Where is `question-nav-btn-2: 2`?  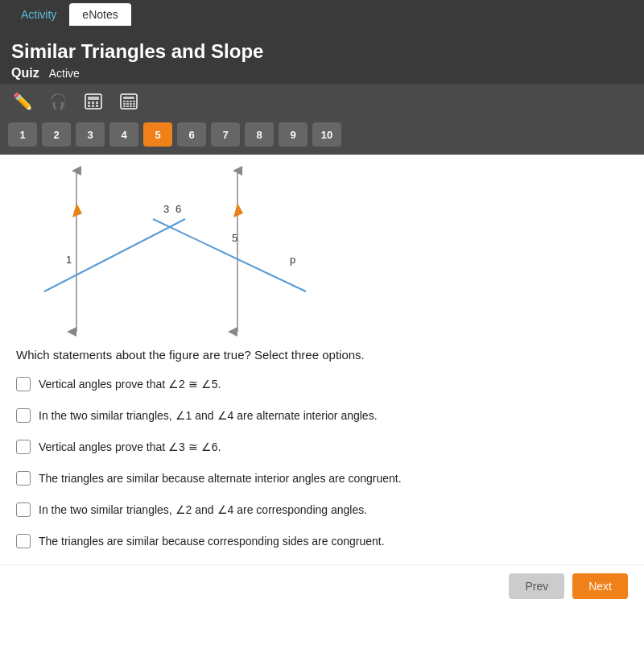 question-nav-btn-2: 2 is located at coordinates (56, 134).